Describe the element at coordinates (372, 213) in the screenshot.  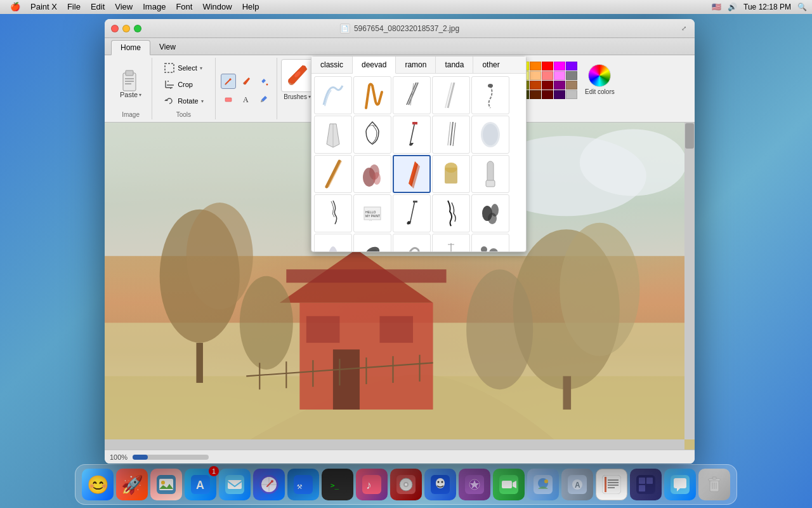
I see `brush-cell-17: HELLO MY PAINT ...` at that location.